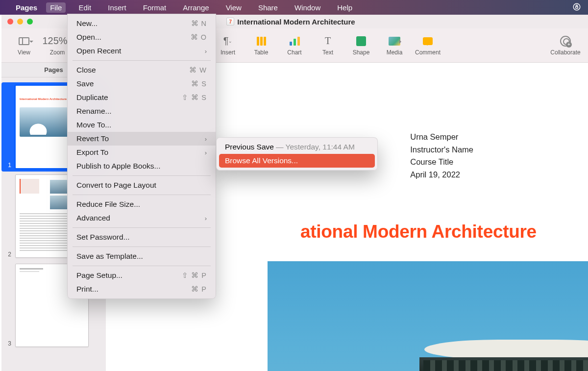  Describe the element at coordinates (142, 256) in the screenshot. I see `file-menu-save-as-template: Save as Template...` at that location.